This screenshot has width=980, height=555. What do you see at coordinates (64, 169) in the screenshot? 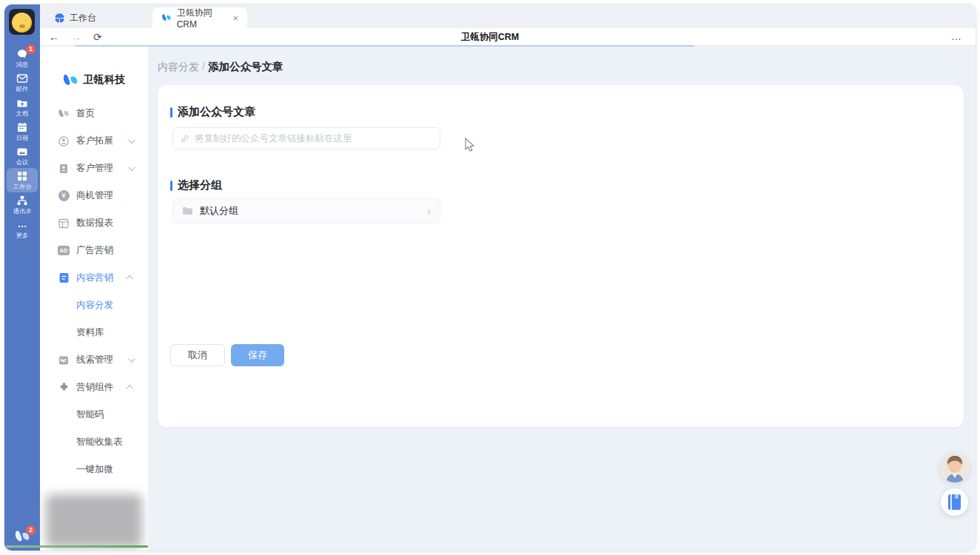
I see `customer-management-icon` at bounding box center [64, 169].